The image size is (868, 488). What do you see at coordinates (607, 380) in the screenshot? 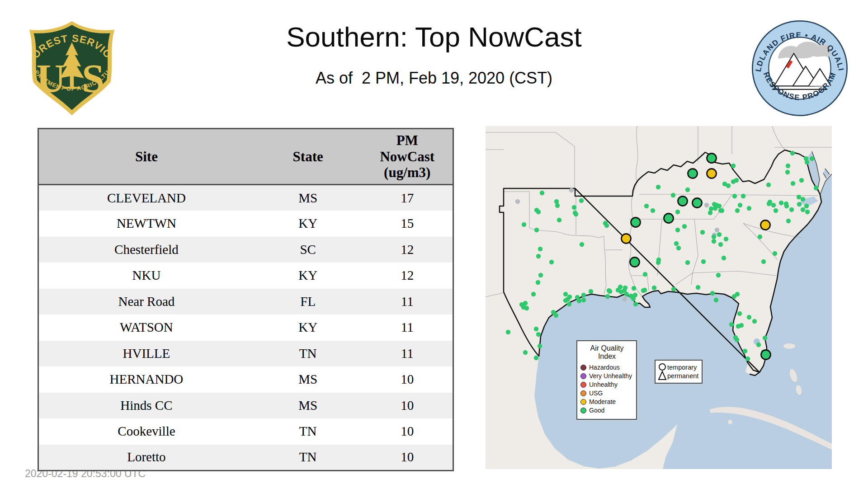
I see `aqi-legend: Air Quality Index HazardousVery Unhealth…` at bounding box center [607, 380].